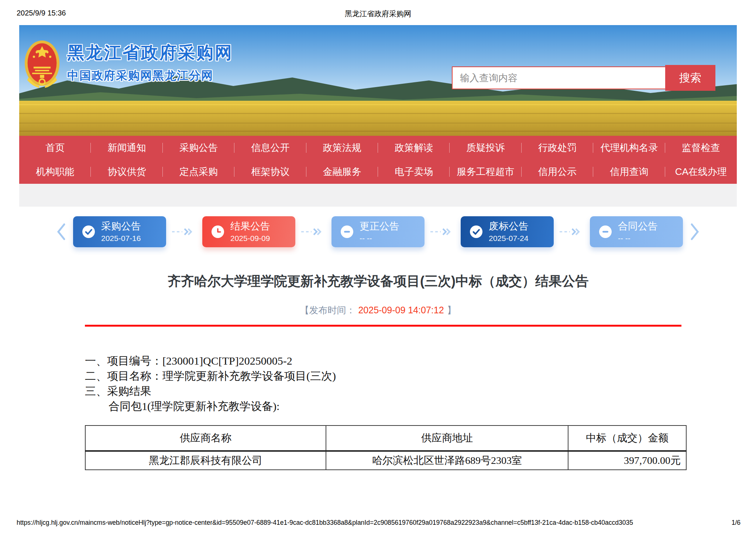  I want to click on nav-item-e-marketplace: 电子卖场, so click(414, 172).